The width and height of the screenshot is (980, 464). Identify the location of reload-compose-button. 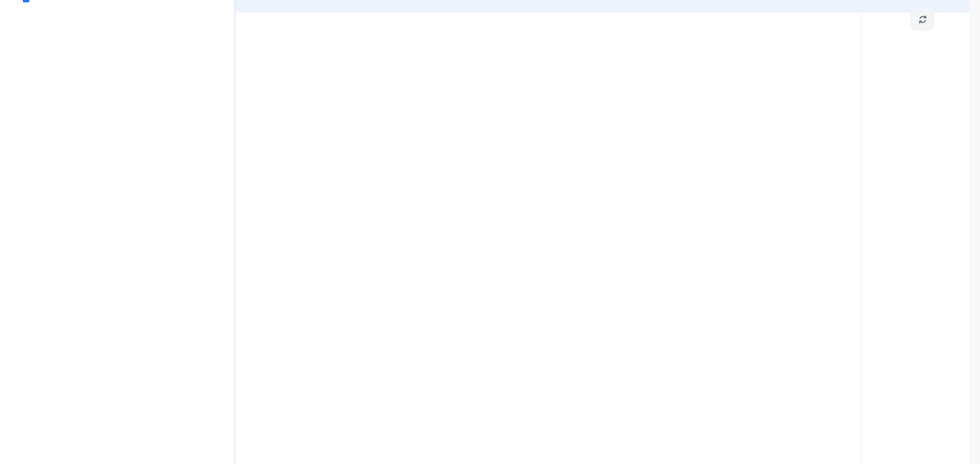
(922, 20).